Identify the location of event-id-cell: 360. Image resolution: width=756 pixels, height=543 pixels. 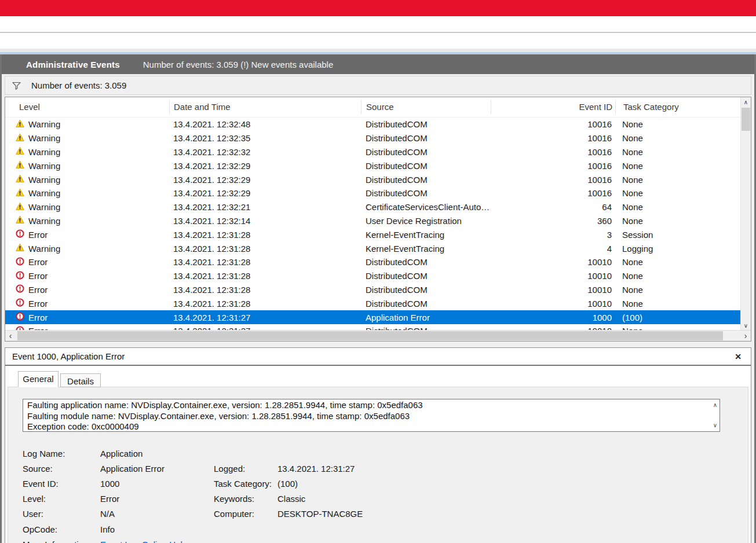
(553, 221).